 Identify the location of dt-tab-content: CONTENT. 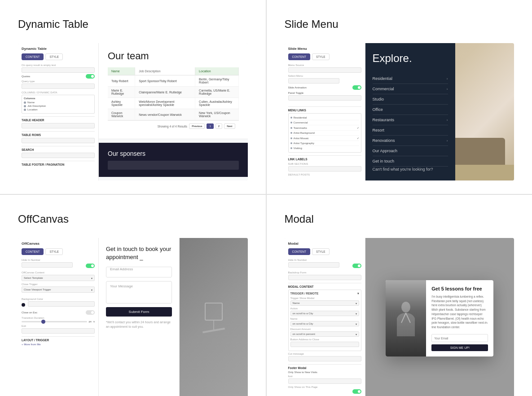
(32, 57).